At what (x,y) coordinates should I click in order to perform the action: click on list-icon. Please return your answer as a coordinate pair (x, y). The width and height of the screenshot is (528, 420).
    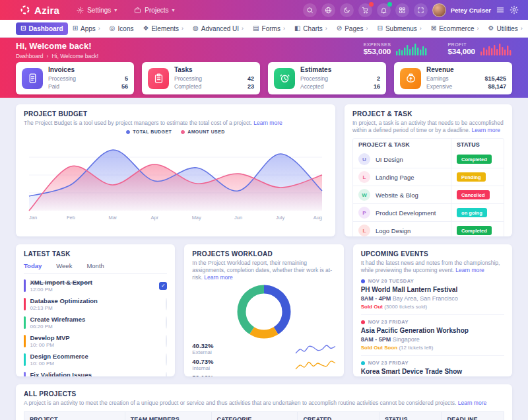
    Looking at the image, I should click on (500, 10).